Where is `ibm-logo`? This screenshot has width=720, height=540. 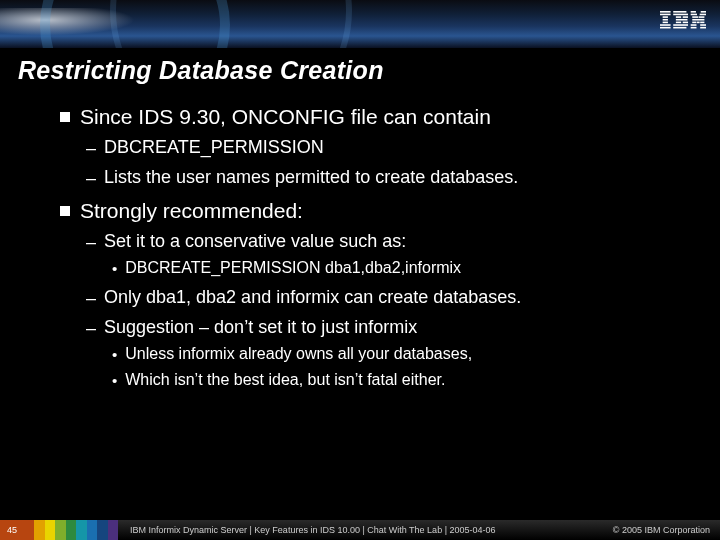 ibm-logo is located at coordinates (683, 22).